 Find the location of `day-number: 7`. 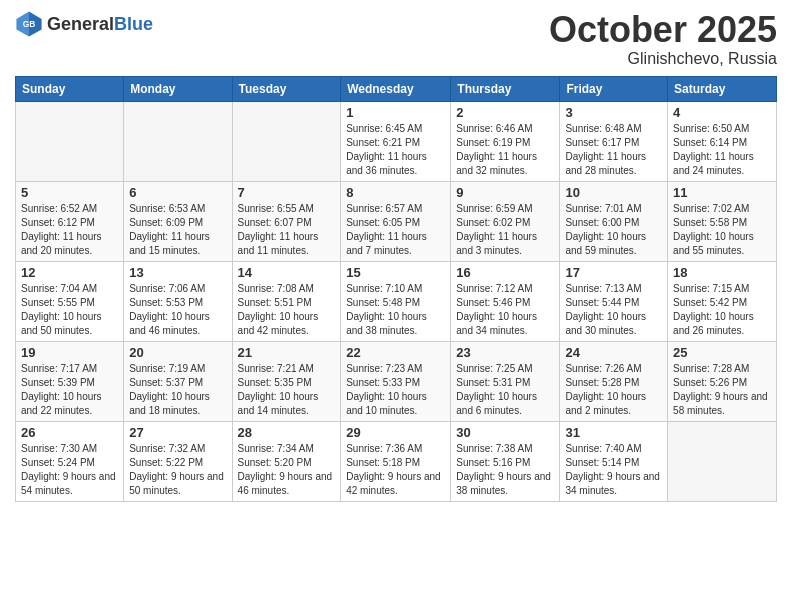

day-number: 7 is located at coordinates (287, 192).